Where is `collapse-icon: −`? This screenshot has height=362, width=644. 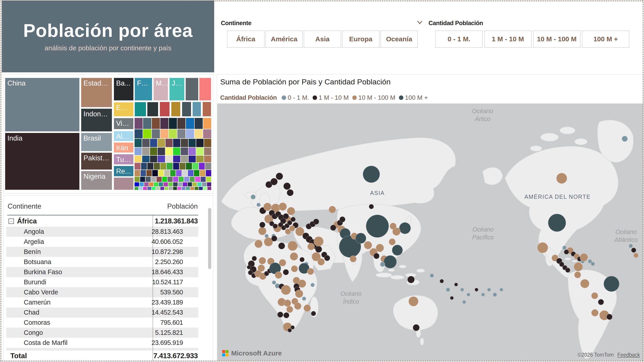
collapse-icon: − is located at coordinates (11, 221).